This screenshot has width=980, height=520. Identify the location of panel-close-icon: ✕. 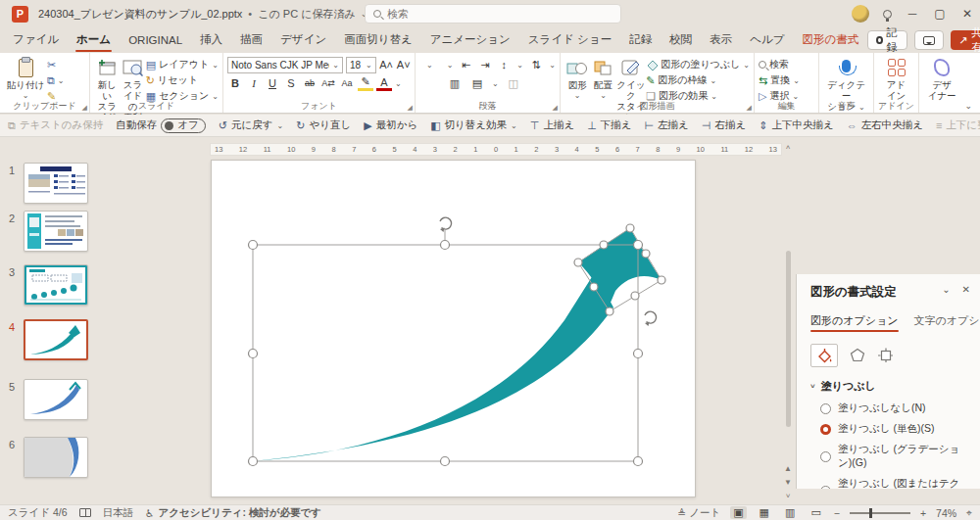
(966, 290).